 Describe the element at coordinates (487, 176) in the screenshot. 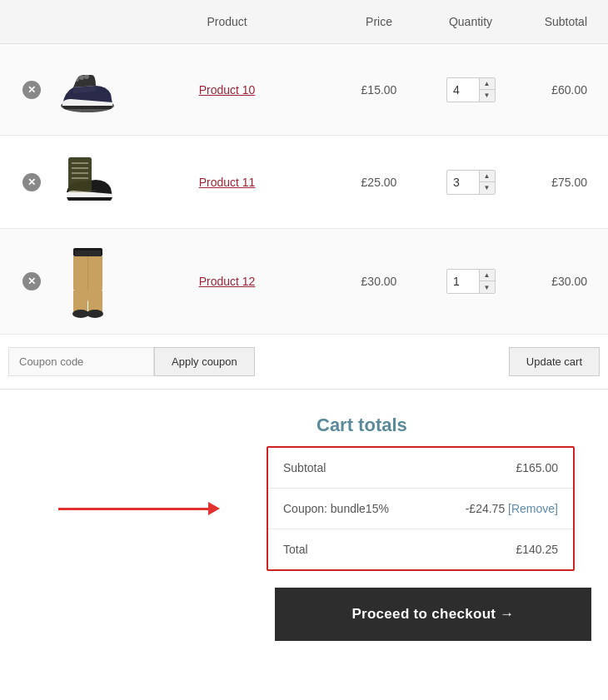

I see `qty-up-11: ▲` at that location.